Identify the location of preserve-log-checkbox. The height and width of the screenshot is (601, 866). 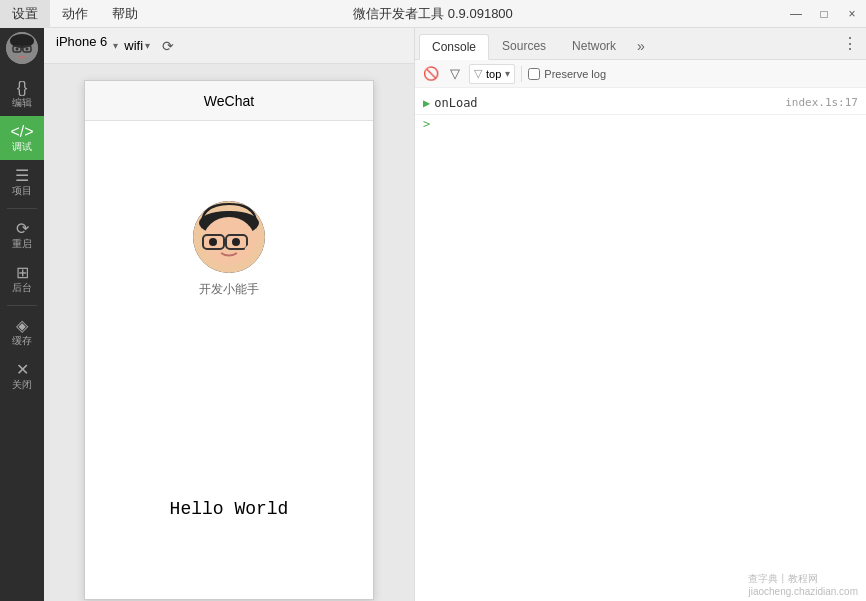
(534, 74).